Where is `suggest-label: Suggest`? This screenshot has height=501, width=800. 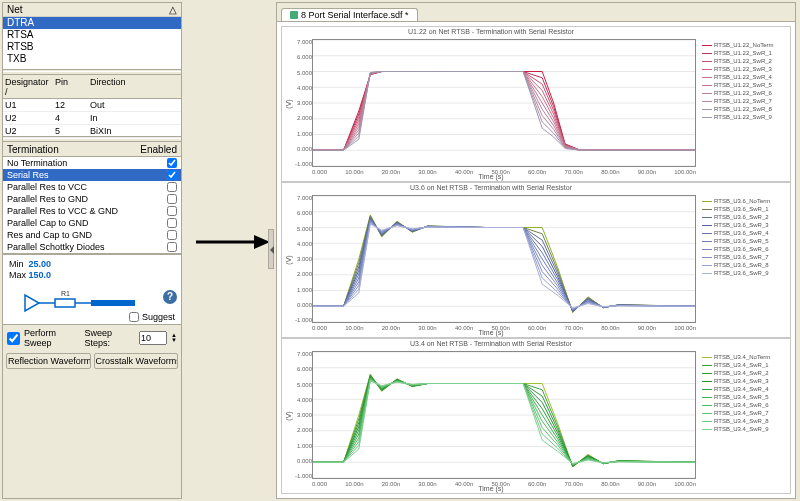
suggest-label: Suggest is located at coordinates (158, 317).